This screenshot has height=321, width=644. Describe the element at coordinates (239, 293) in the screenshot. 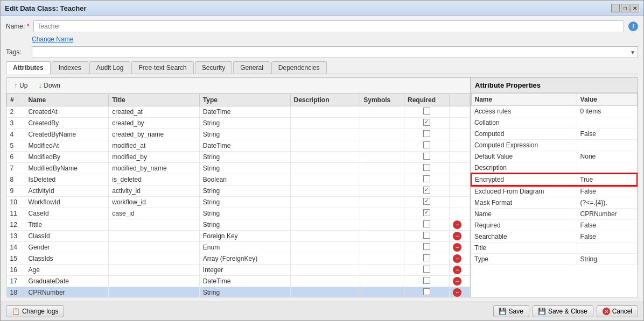

I see `table-row: 18CPRNumberString−` at that location.